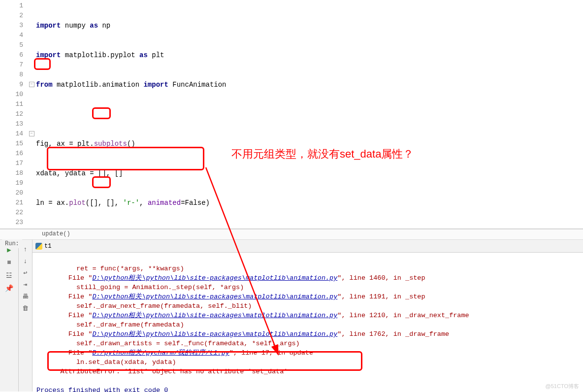  Describe the element at coordinates (12, 213) in the screenshot. I see `line-number: 22` at that location.